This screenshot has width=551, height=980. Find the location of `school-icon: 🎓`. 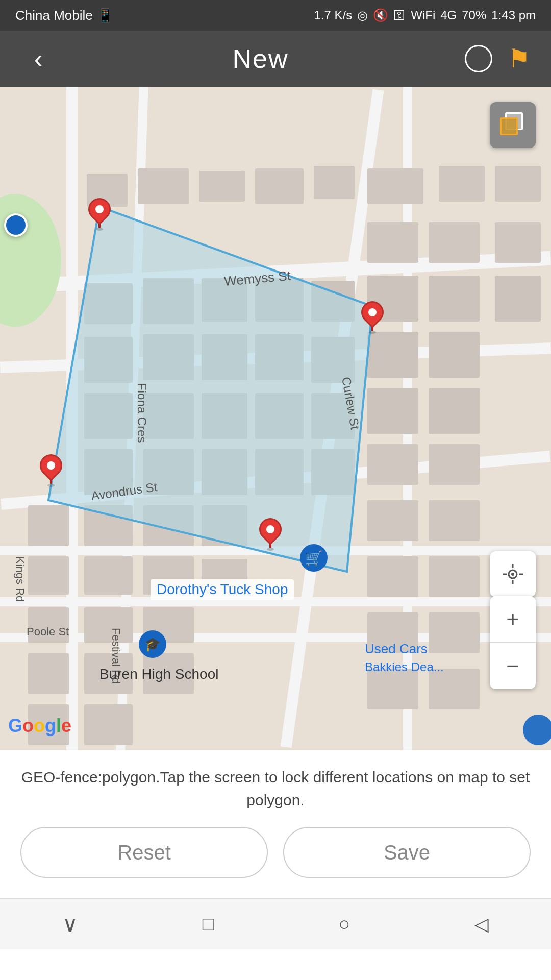

school-icon: 🎓 is located at coordinates (153, 644).